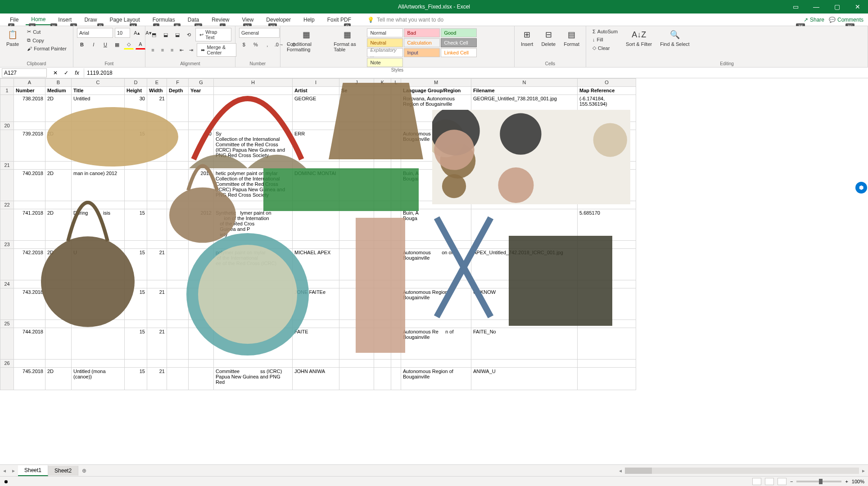  Describe the element at coordinates (77, 73) in the screenshot. I see `fx-icon: fx` at that location.